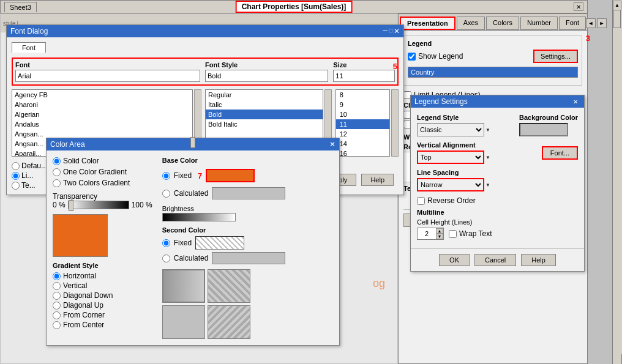  What do you see at coordinates (224, 189) in the screenshot?
I see `base-color-section: Base Color Fixed 7 Calculated Br` at bounding box center [224, 189].